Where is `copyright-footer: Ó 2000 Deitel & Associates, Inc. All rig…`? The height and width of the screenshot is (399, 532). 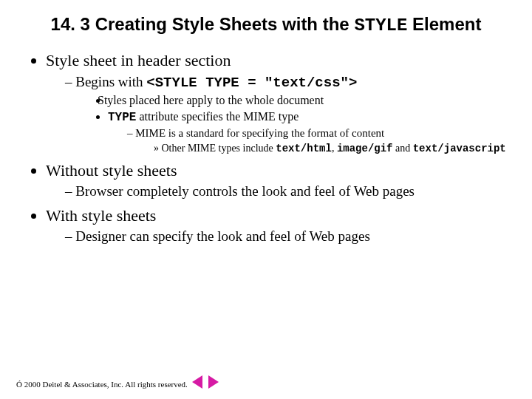 copyright-footer: Ó 2000 Deitel & Associates, Inc. All rig… is located at coordinates (102, 384).